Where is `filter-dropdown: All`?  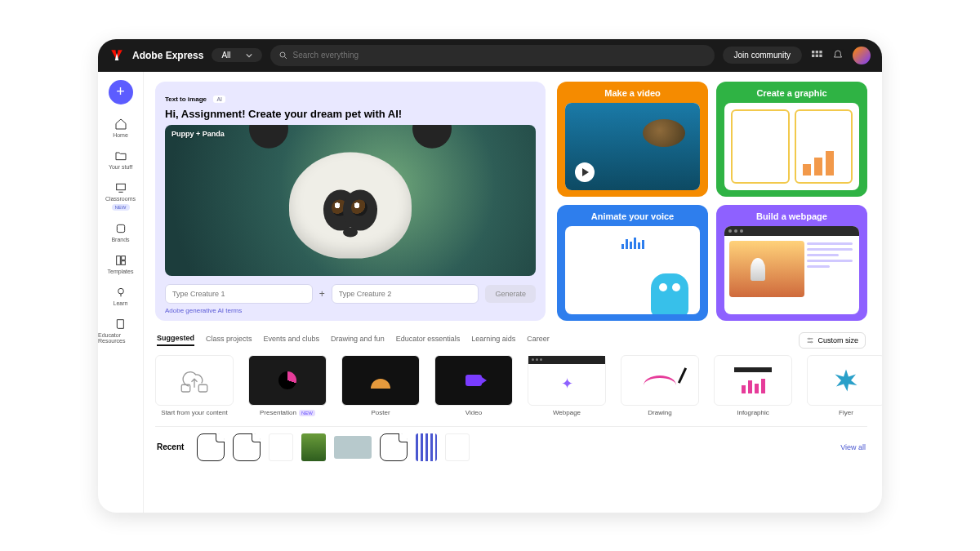 filter-dropdown: All is located at coordinates (237, 56).